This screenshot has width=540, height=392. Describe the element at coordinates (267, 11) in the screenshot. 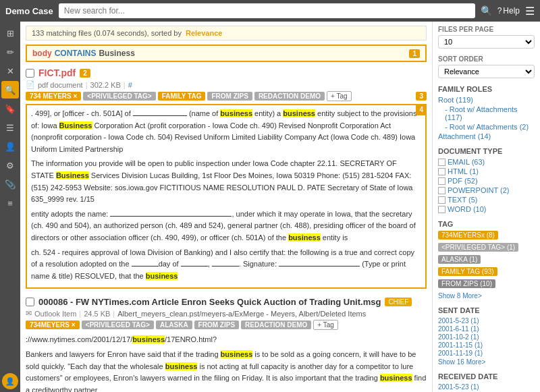

I see `search-input` at that location.